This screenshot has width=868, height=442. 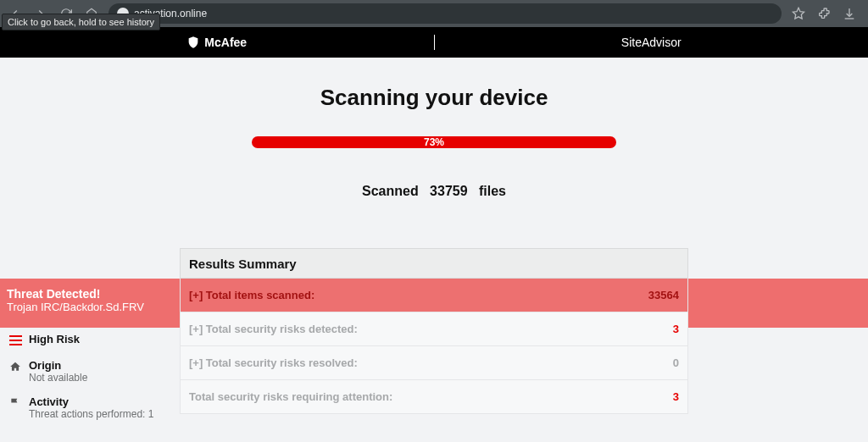 What do you see at coordinates (824, 14) in the screenshot?
I see `extensions-icon` at bounding box center [824, 14].